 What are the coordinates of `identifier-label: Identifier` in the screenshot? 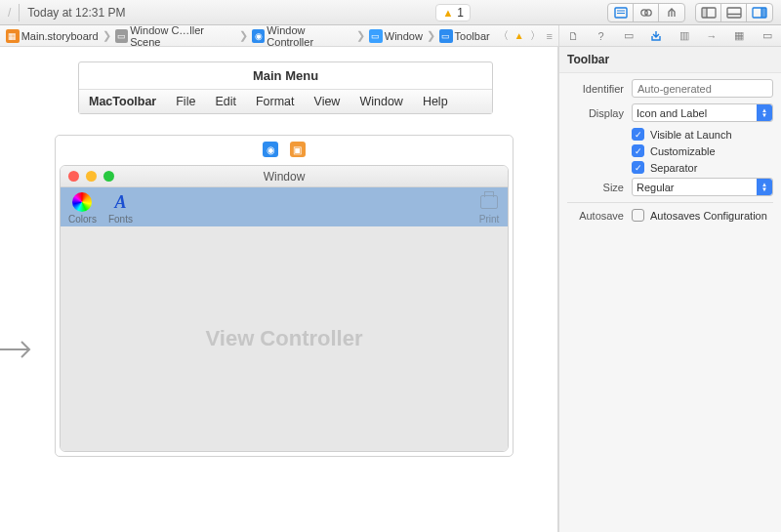 It's located at (596, 89).